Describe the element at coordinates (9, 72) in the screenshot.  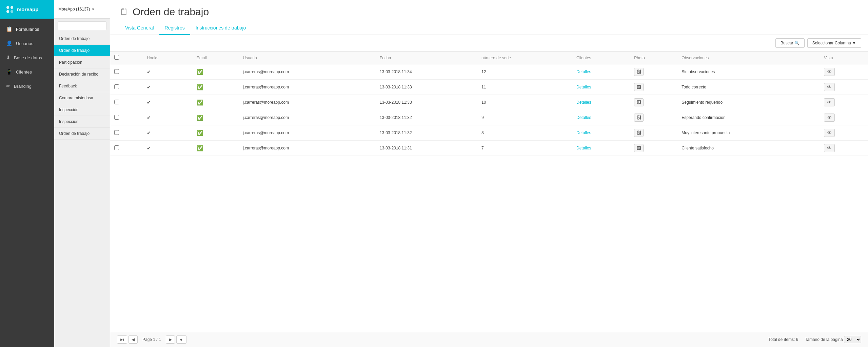
I see `clientes-icon: 📱` at that location.